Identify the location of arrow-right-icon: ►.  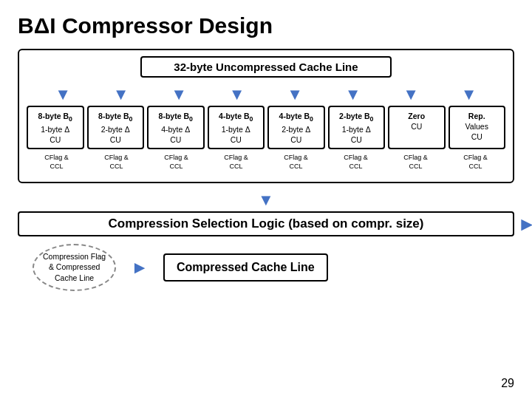
(140, 267).